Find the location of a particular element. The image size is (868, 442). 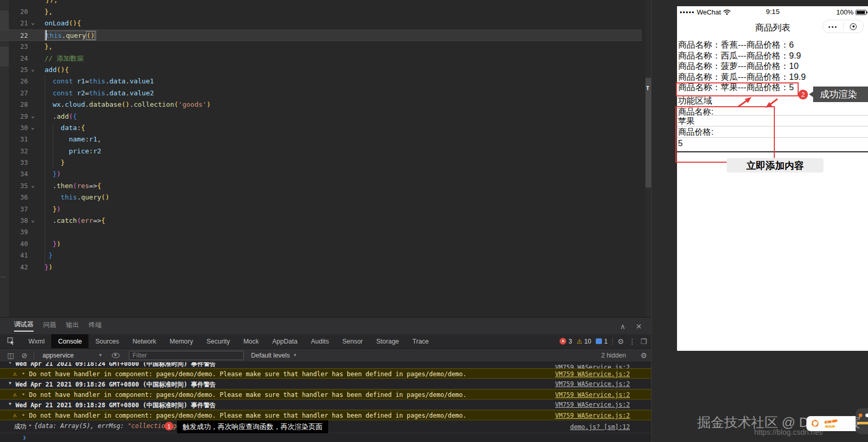

console-sidebar-icon: ◫ is located at coordinates (10, 355).